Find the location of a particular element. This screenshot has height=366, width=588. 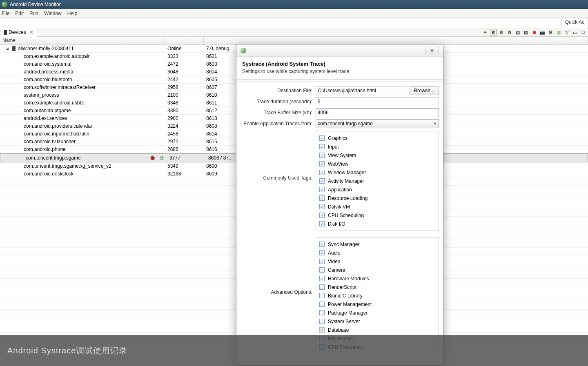

camera-icon: 📷 is located at coordinates (542, 32).